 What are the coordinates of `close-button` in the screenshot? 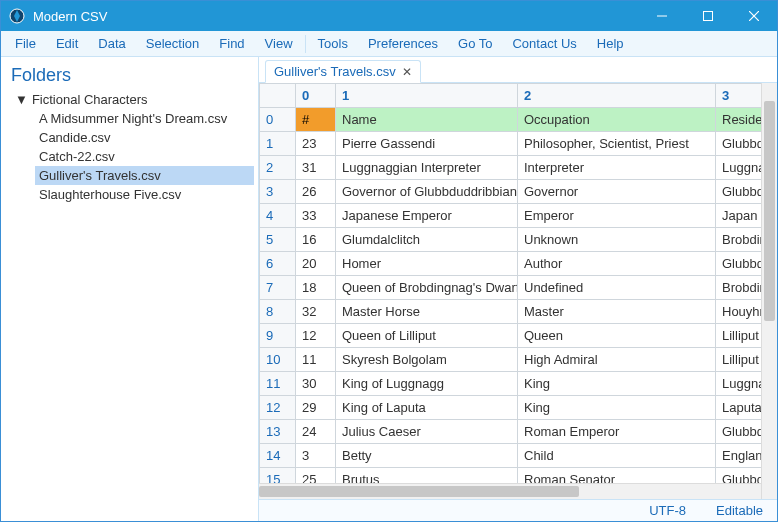 It's located at (754, 16).